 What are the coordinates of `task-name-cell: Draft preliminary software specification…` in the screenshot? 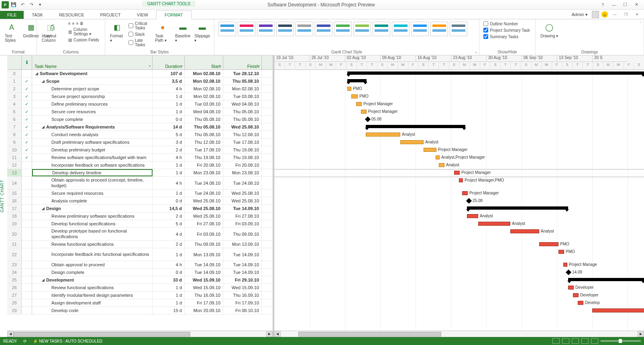 It's located at (92, 142).